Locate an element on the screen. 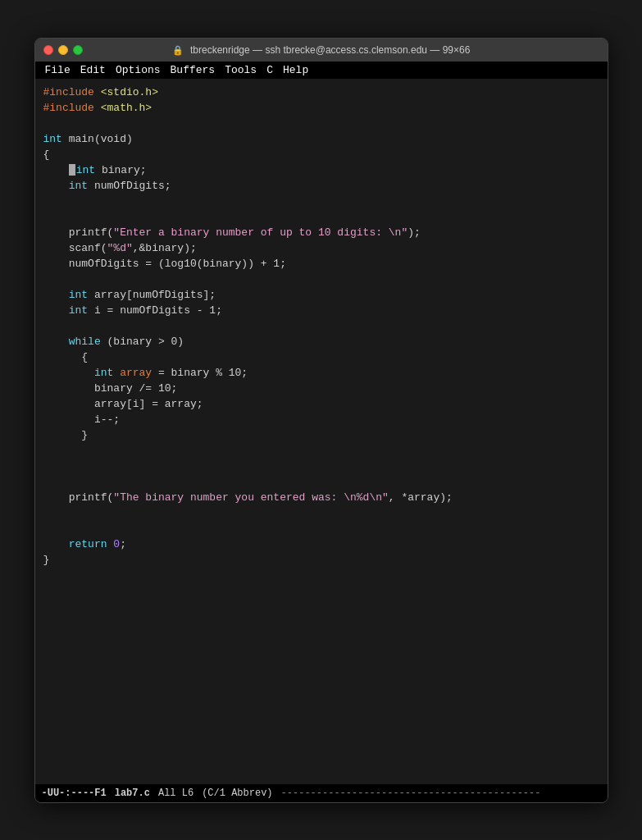 The height and width of the screenshot is (840, 642). status-bar: -UU-:----F1 lab7.c All L6 (C/1 Abbrev) -… is located at coordinates (321, 793).